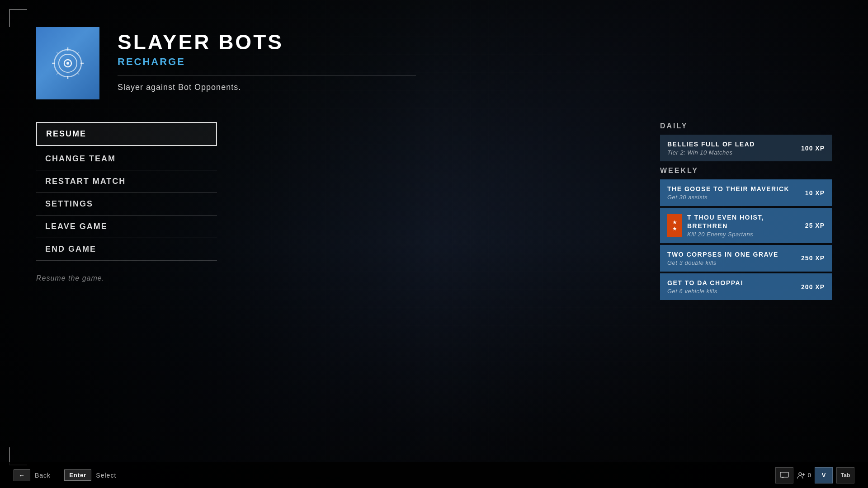  Describe the element at coordinates (434, 63) in the screenshot. I see `header-section: SLAYER BOTS RECHARGE Slayer against Bot …` at that location.